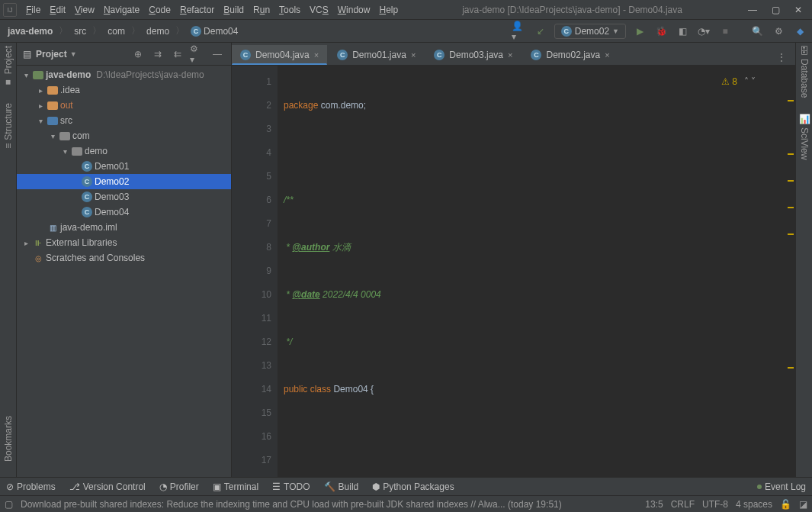 The width and height of the screenshot is (812, 512). What do you see at coordinates (122, 10) in the screenshot?
I see `menu-navigate: Navigate` at bounding box center [122, 10].